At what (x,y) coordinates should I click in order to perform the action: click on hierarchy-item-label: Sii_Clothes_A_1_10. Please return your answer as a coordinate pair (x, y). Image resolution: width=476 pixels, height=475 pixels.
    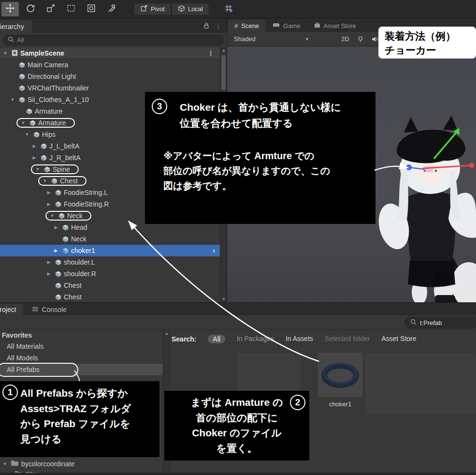
    Looking at the image, I should click on (58, 100).